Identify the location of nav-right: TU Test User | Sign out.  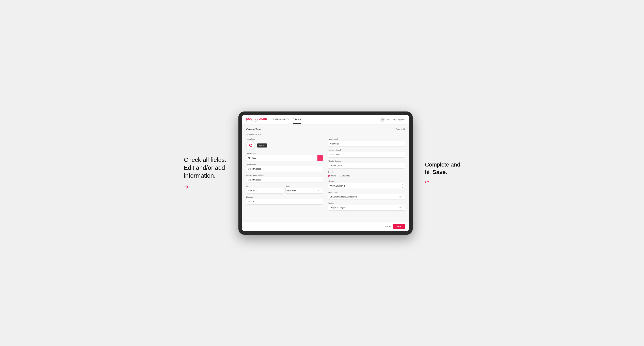
(392, 120).